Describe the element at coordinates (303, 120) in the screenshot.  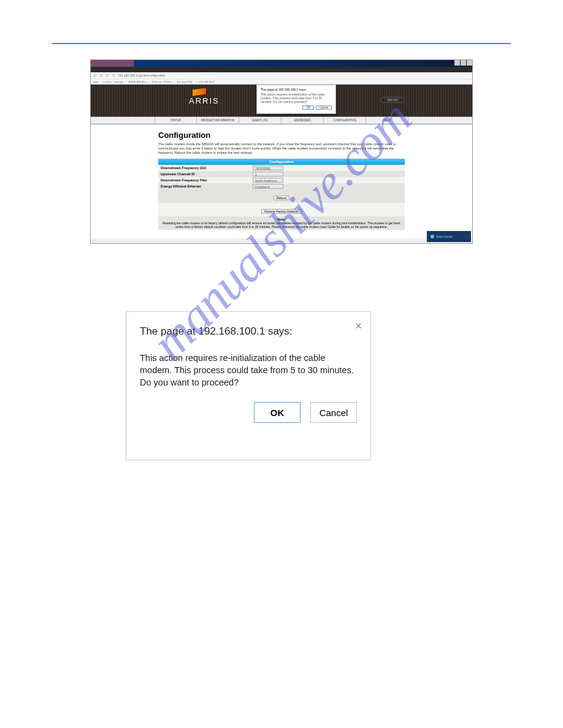
I see `tab-addresses: ADDRESSES` at that location.